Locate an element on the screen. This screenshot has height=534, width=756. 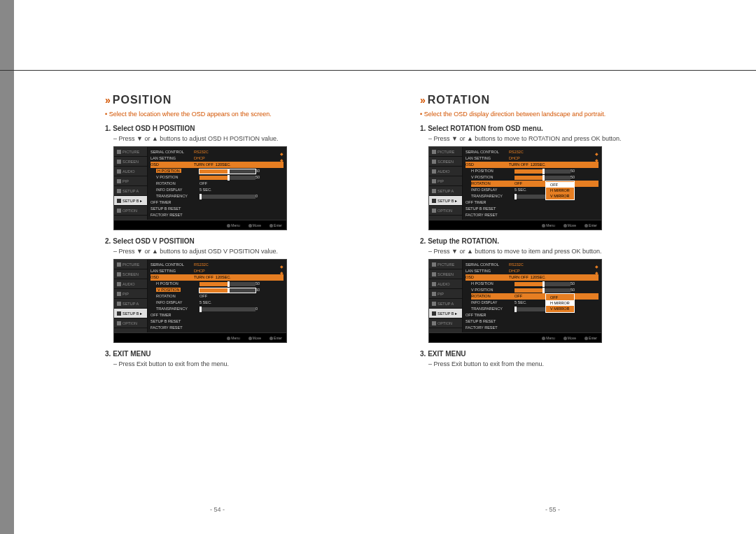
step-1r: 1. Select ROTATION from OSD menu. Press … is located at coordinates (556, 178).